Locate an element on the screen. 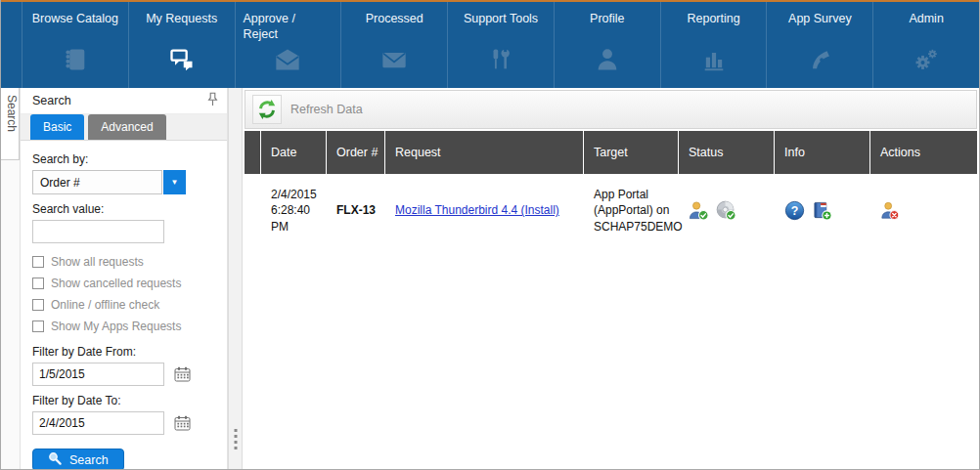 This screenshot has height=470, width=980. checkbox-label: Show cancelled requests is located at coordinates (115, 283).